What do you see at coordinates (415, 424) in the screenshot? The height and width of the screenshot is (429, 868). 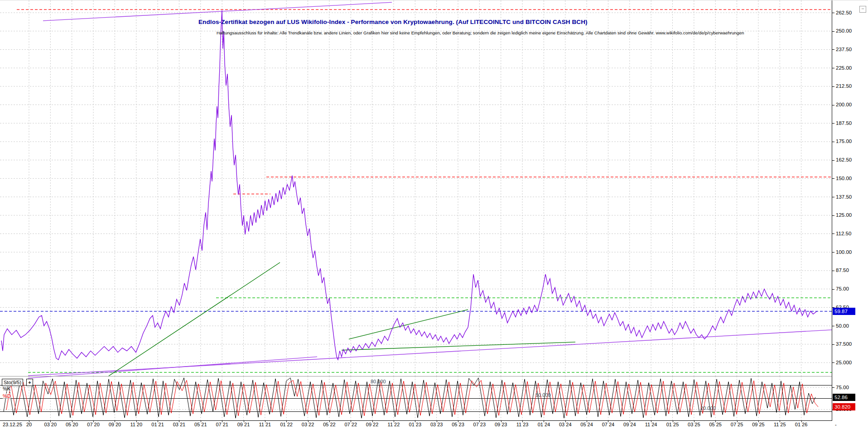 I see `x-axis-label: 01 23` at bounding box center [415, 424].